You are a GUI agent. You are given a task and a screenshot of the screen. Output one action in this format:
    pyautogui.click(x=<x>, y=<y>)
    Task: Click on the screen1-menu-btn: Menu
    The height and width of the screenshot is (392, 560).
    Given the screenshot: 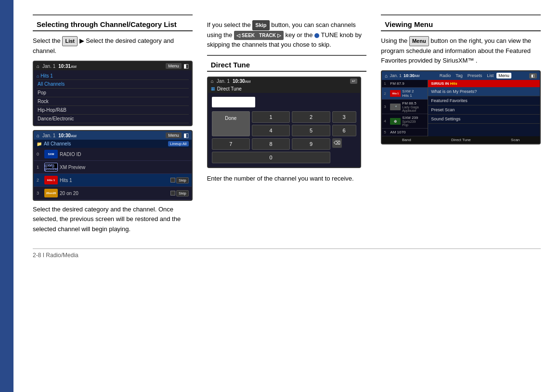 What is the action you would take?
    pyautogui.click(x=173, y=66)
    